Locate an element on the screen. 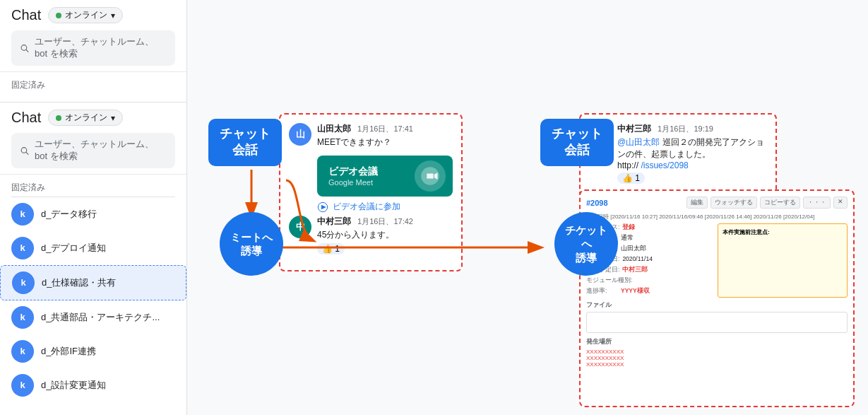 This screenshot has height=415, width=868. attachment-label: 発生場所 is located at coordinates (717, 342).